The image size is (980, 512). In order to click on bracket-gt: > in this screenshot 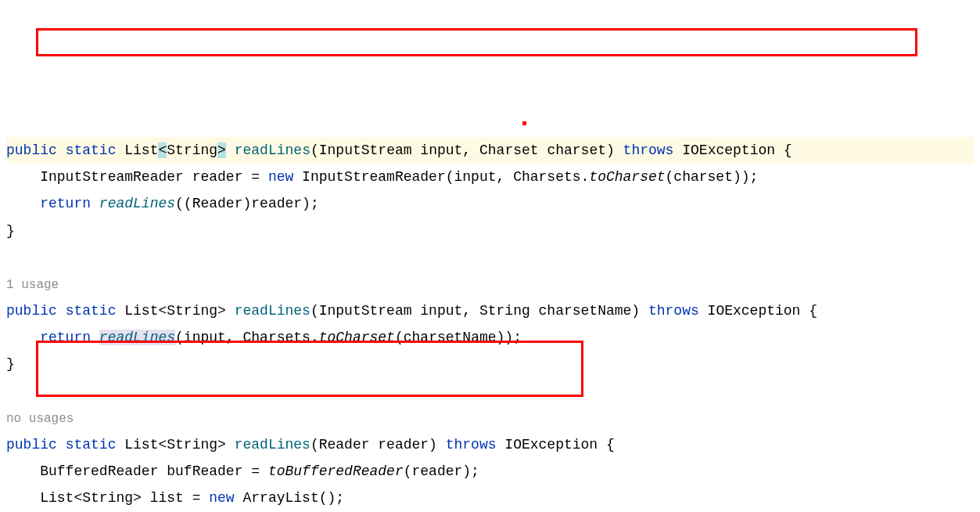, I will do `click(222, 150)`.